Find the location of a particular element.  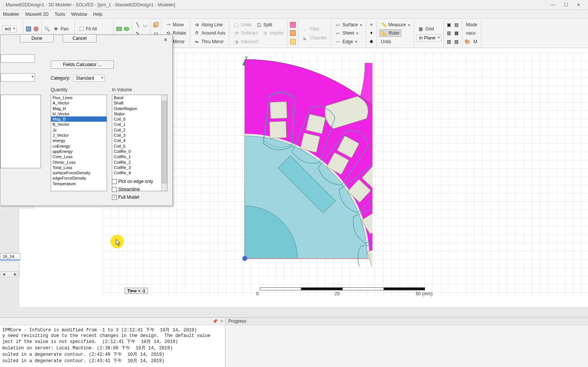

edge-button: ─Edge is located at coordinates (346, 42).